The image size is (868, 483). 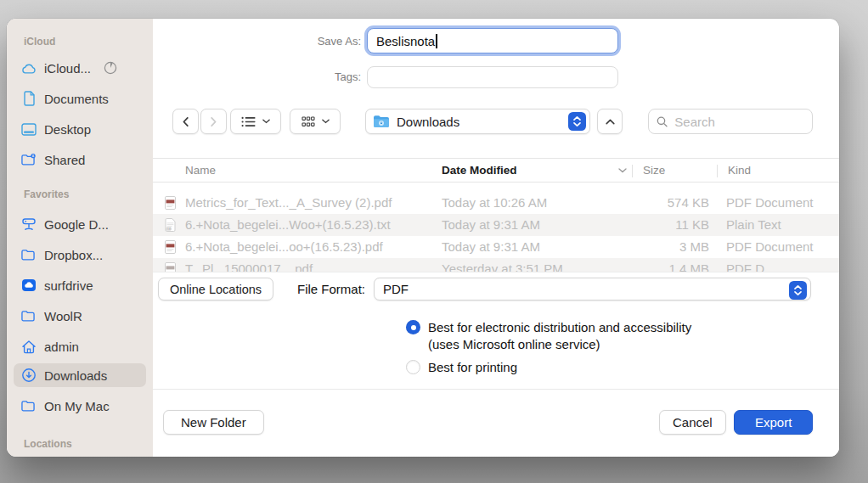 I want to click on sidebar-item-documents: Documents, so click(x=80, y=98).